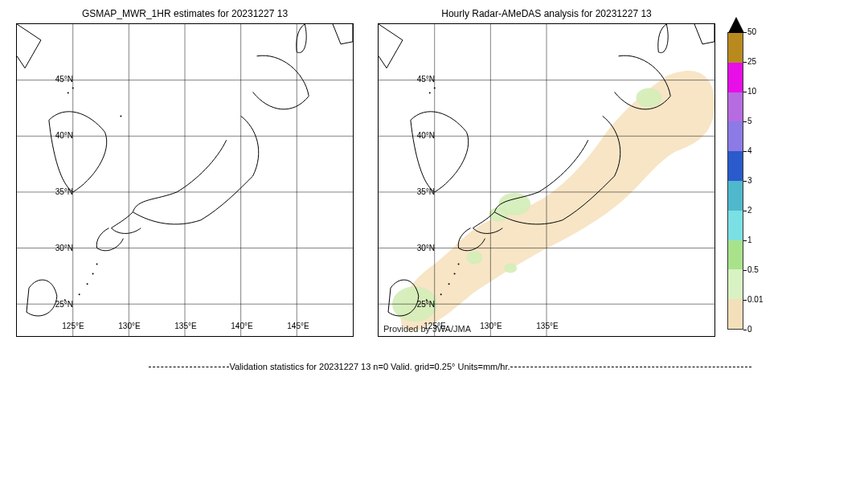  I want to click on lon-125e: 125°E, so click(73, 326).